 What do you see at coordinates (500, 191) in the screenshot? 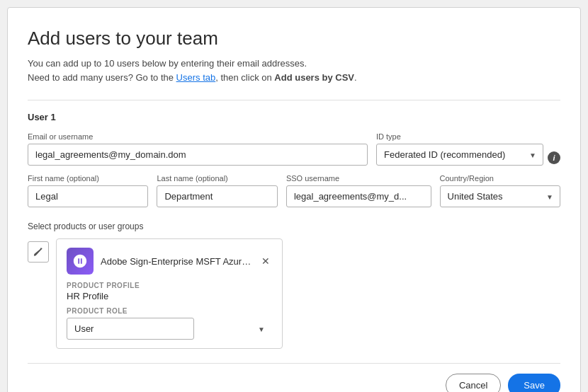
I see `country-group: Country/Region United States Canada Unit…` at bounding box center [500, 191].